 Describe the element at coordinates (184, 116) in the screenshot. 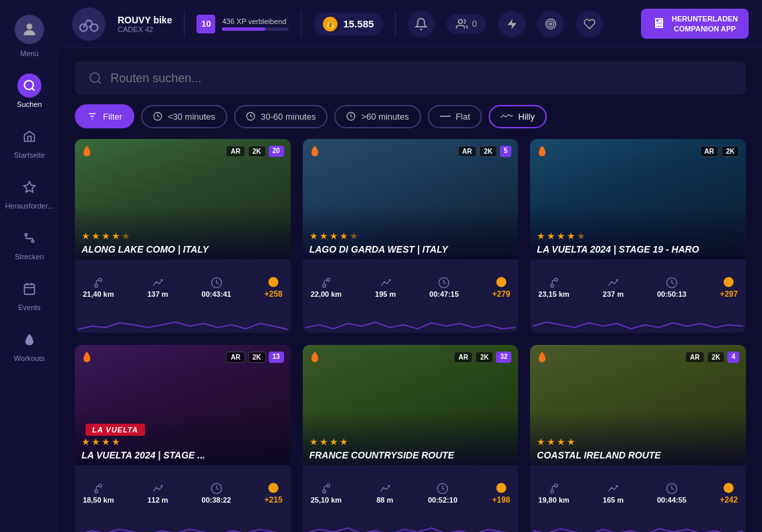

I see `filter-lt30-button: <30 minutes` at that location.